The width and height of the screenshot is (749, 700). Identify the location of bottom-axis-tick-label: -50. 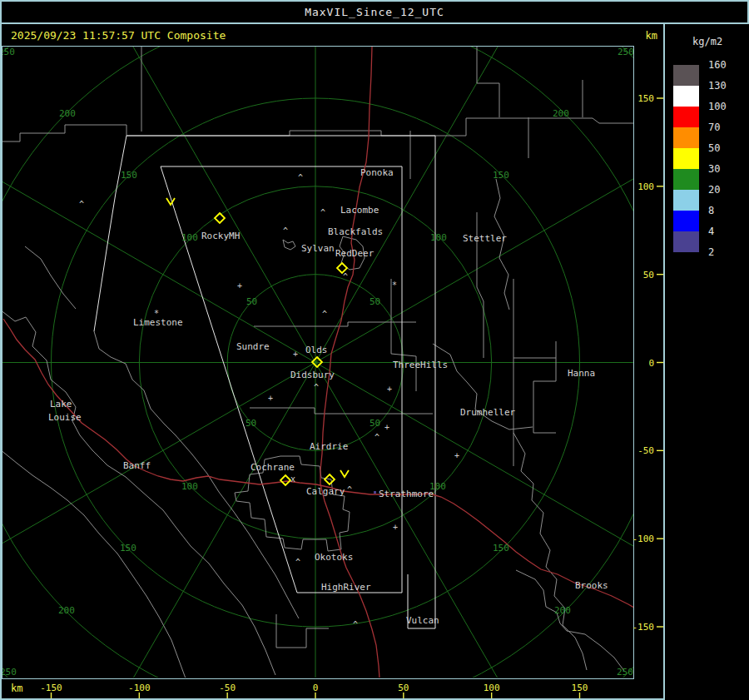
(227, 688).